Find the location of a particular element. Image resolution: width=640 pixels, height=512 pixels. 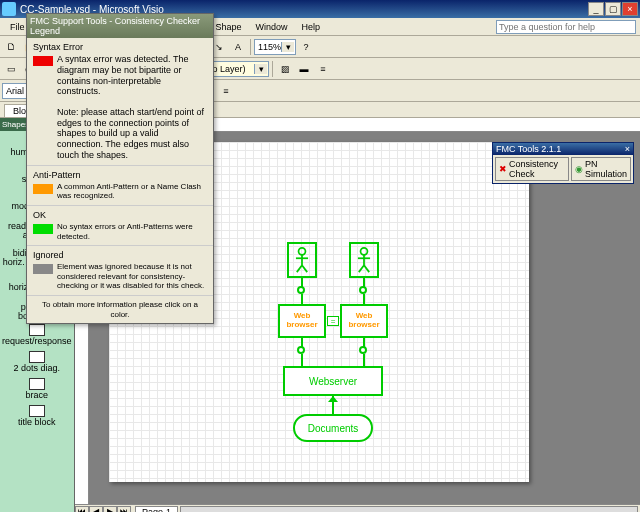

web-browser-right: Web browser is located at coordinates (364, 321).